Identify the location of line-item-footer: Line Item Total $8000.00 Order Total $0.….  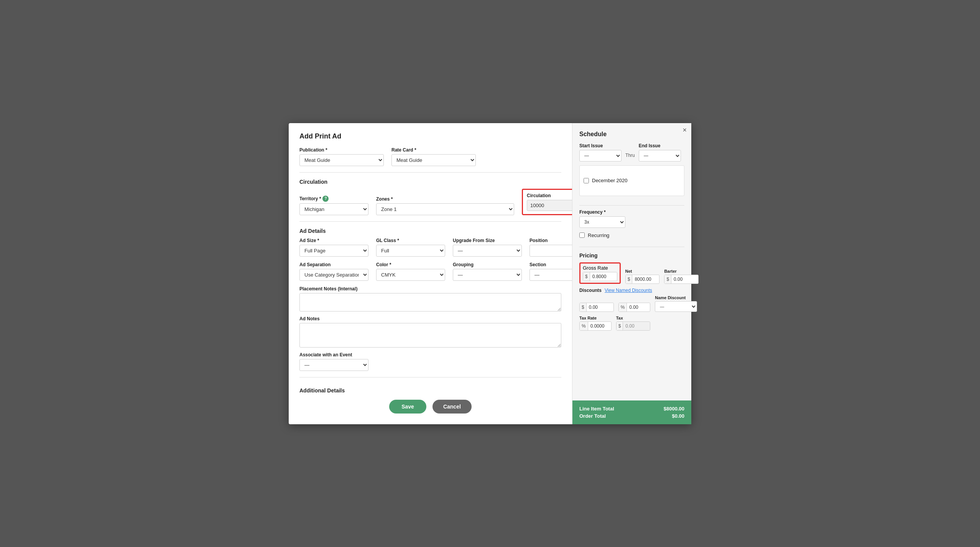
(632, 412).